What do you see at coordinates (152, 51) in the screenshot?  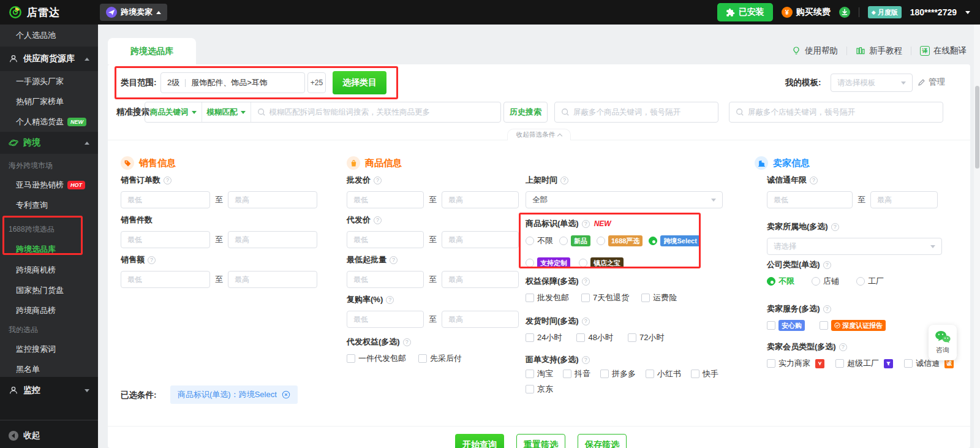 I see `tab-cross-border-library: 跨境选品库` at bounding box center [152, 51].